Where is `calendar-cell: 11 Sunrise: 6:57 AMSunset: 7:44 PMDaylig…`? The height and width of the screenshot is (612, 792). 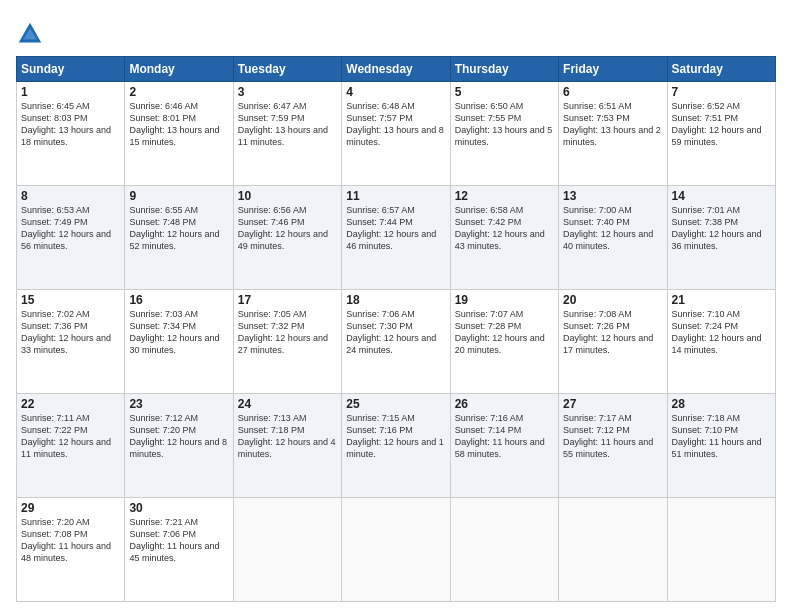 calendar-cell: 11 Sunrise: 6:57 AMSunset: 7:44 PMDaylig… is located at coordinates (396, 238).